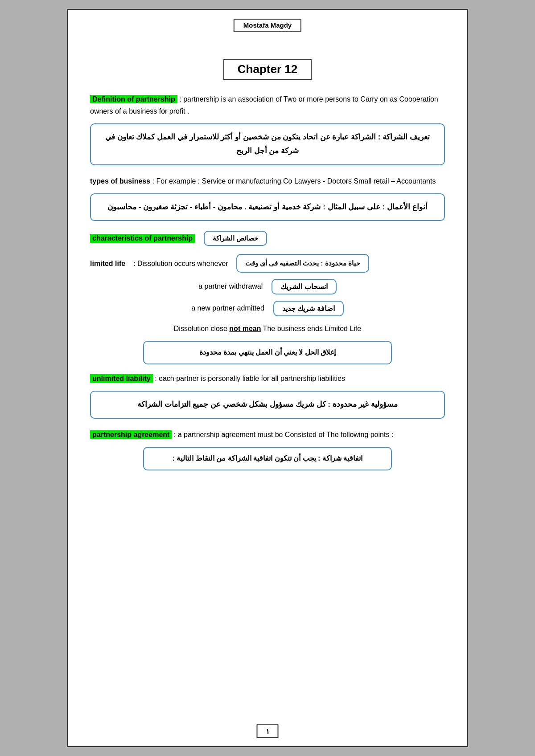 This screenshot has width=535, height=756. What do you see at coordinates (131, 435) in the screenshot?
I see `partnership-label: partnership agreement` at bounding box center [131, 435].